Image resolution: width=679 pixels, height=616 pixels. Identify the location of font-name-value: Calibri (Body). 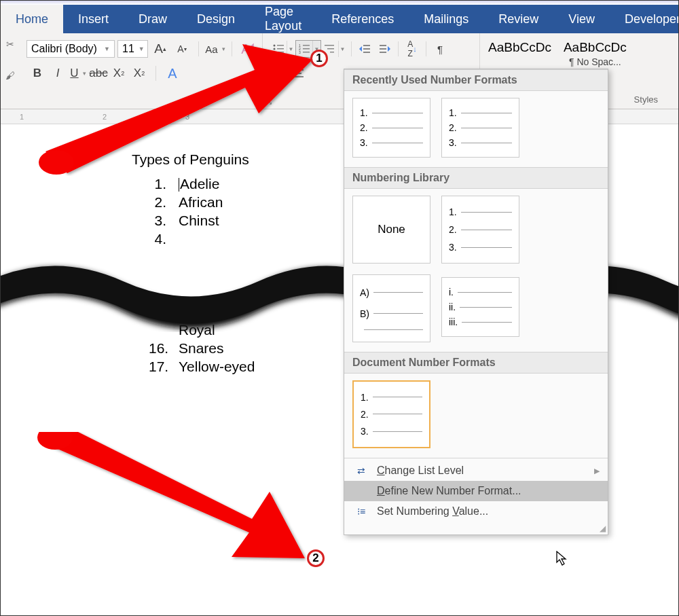
(64, 49).